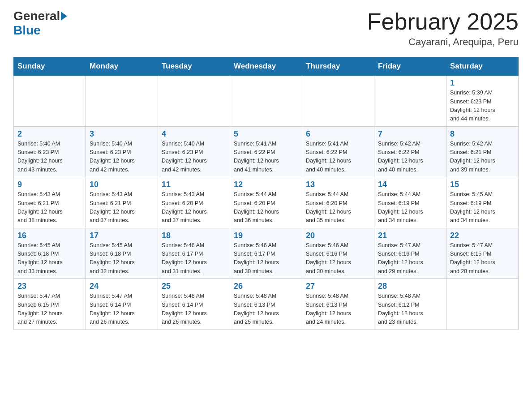 The image size is (532, 411). Describe the element at coordinates (482, 208) in the screenshot. I see `day-info: Sunrise: 5:45 AMSunset: 6:19 PMDaylight:…` at that location.